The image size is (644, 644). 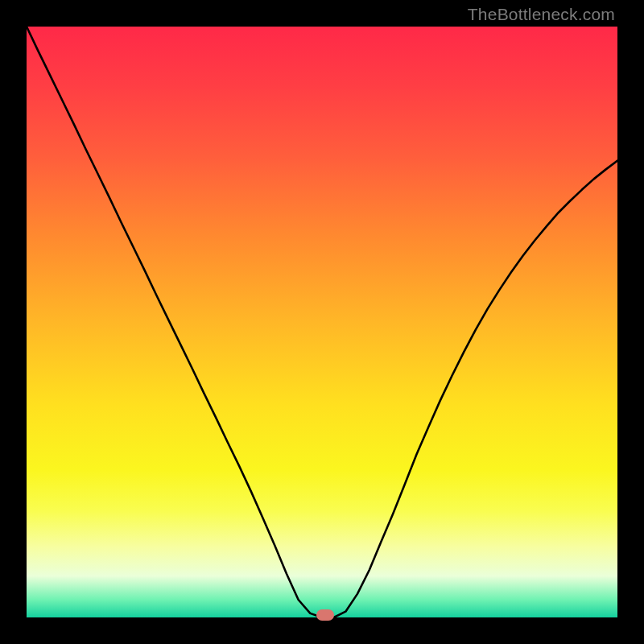 I want to click on watermark-text: TheBottleneck.com, so click(x=541, y=14).